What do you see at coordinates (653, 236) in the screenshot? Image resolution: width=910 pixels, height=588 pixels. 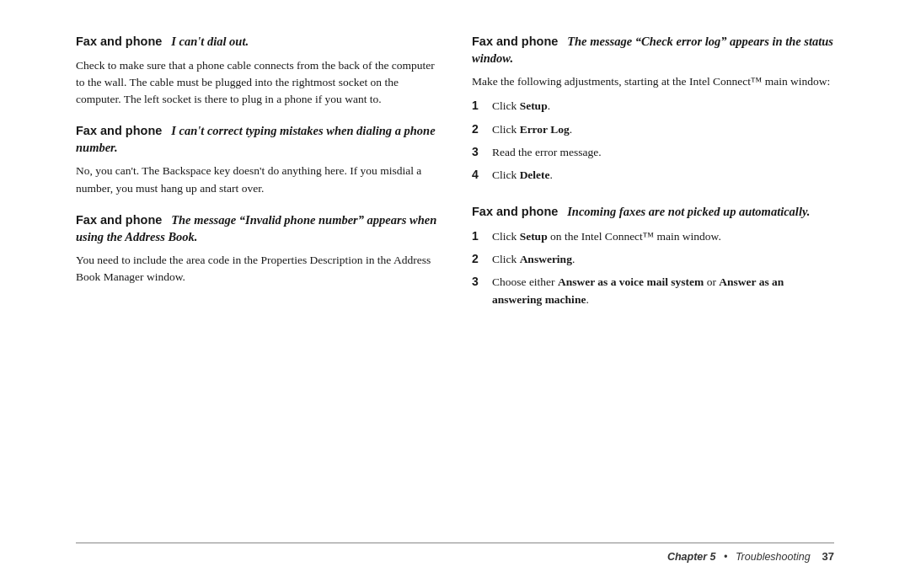 I see `step-1-incoming: 1 Click Setup on the Intel Connect™ main…` at bounding box center [653, 236].